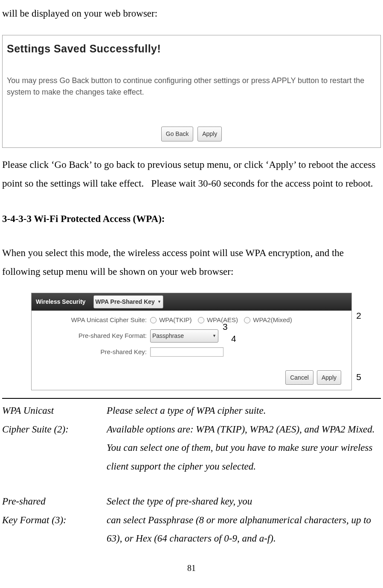 The image size is (383, 588). Describe the element at coordinates (192, 302) in the screenshot. I see `wpa-header: Wireless Security WPA Pre-Shared Key ▼` at that location.